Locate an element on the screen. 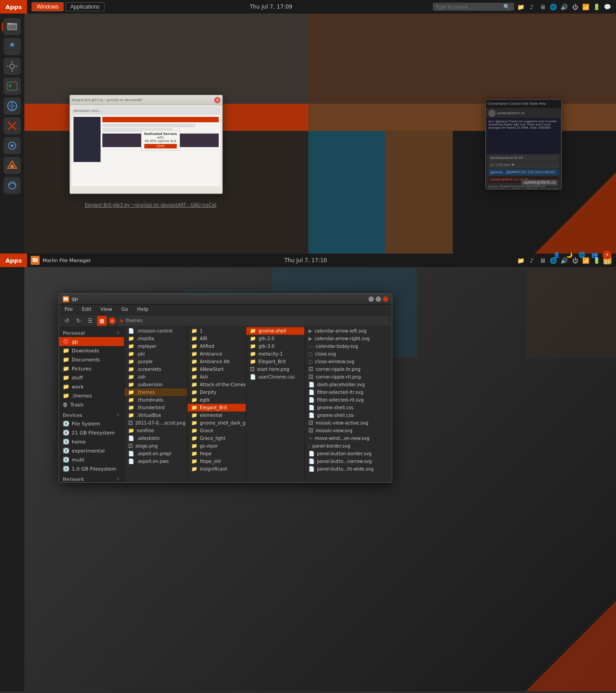 The height and width of the screenshot is (693, 616). fm-menu-file: File is located at coordinates (69, 310).